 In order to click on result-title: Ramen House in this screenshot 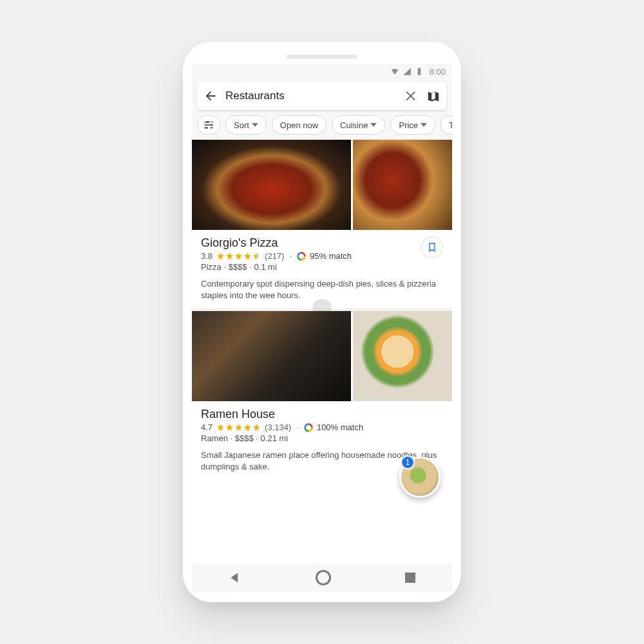, I will do `click(322, 415)`.